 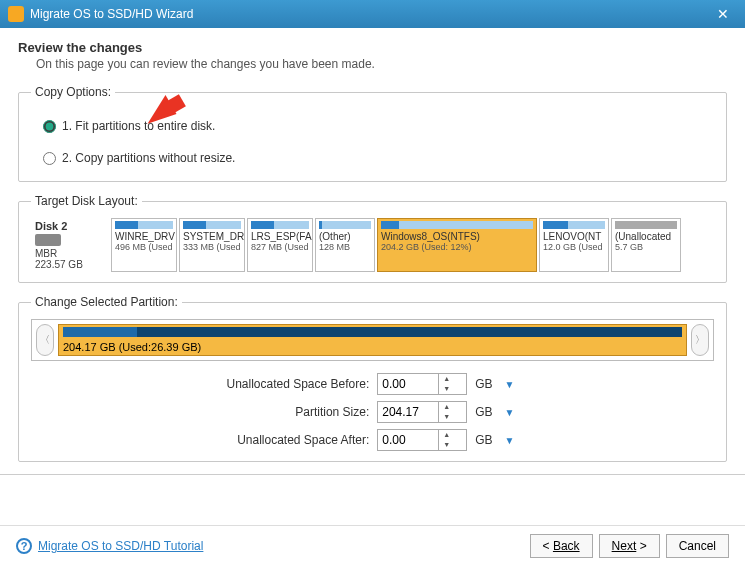 What do you see at coordinates (562, 546) in the screenshot?
I see `back-button: < Back` at bounding box center [562, 546].